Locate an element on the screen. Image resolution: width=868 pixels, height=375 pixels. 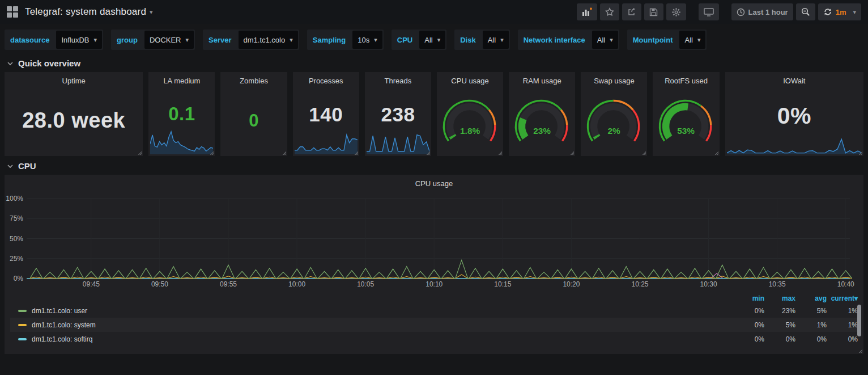
panel-title: IOWait is located at coordinates (794, 78).